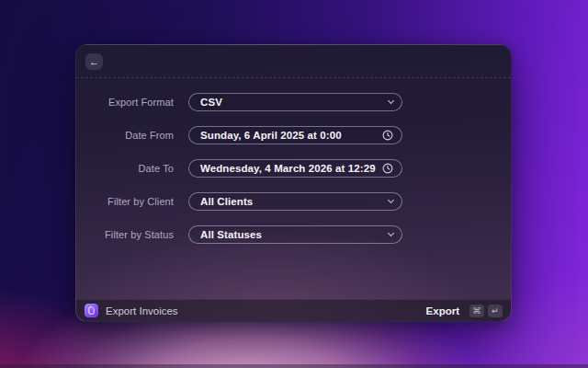  I want to click on dialog-footer: Export Invoices Export ⌘ ↵, so click(294, 310).